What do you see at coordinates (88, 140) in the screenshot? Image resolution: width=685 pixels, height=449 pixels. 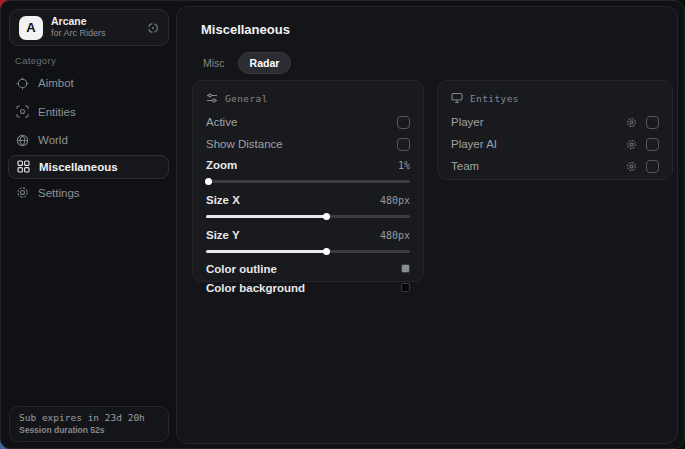 I see `sidebar-item-world: World` at bounding box center [88, 140].